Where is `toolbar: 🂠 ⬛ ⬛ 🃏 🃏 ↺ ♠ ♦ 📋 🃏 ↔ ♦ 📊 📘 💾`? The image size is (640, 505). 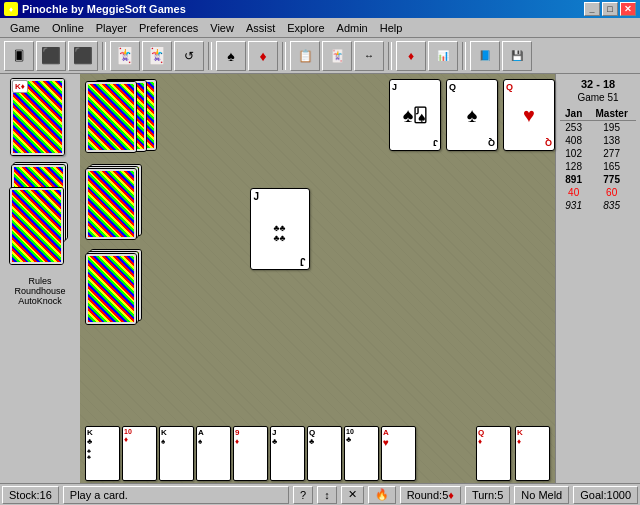 toolbar: 🂠 ⬛ ⬛ 🃏 🃏 ↺ ♠ ♦ 📋 🃏 ↔ ♦ 📊 📘 💾 is located at coordinates (320, 56).